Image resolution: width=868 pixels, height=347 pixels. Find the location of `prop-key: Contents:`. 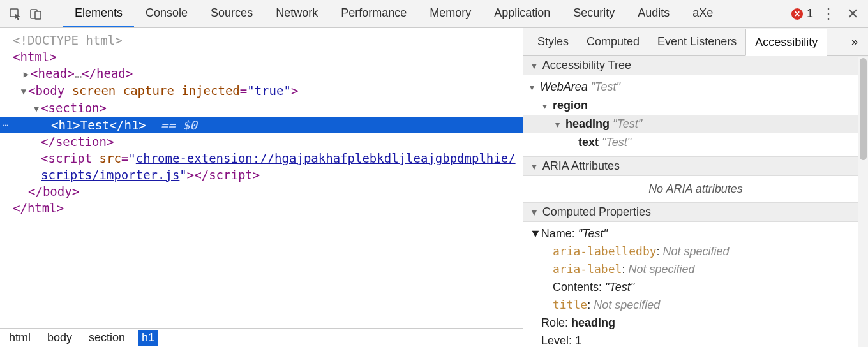

prop-key: Contents: is located at coordinates (577, 287).